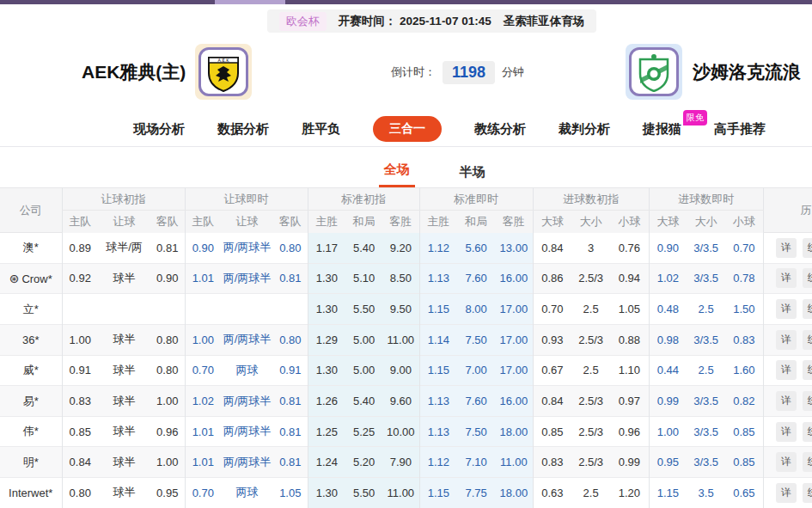  I want to click on odds-cell: 9.00, so click(400, 370).